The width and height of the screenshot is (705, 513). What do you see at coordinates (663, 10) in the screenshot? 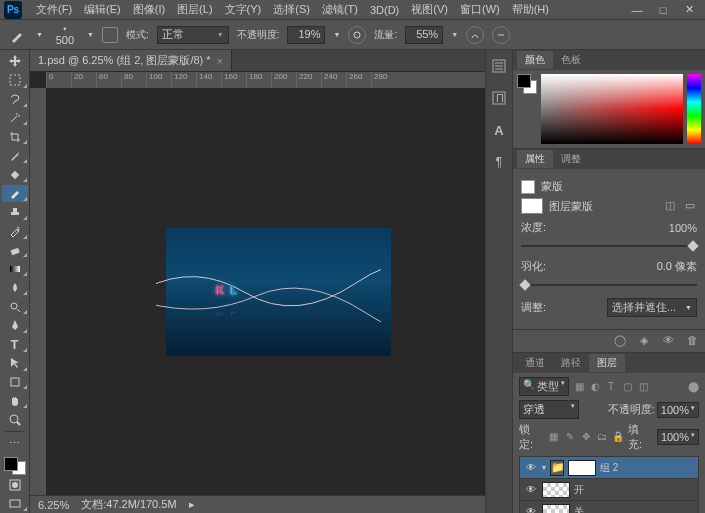
I see `window-maximize: □` at bounding box center [663, 10].